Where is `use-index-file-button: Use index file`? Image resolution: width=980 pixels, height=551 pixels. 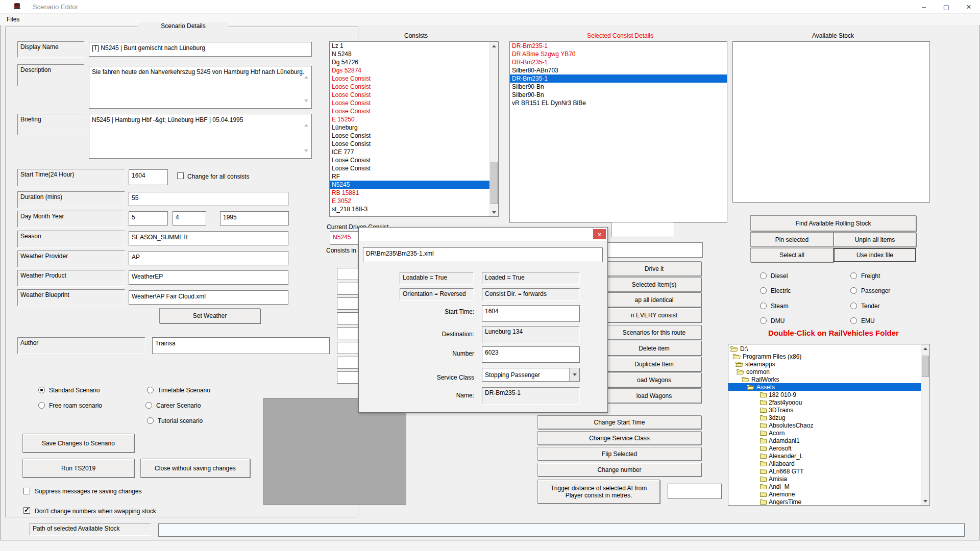 use-index-file-button: Use index file is located at coordinates (875, 255).